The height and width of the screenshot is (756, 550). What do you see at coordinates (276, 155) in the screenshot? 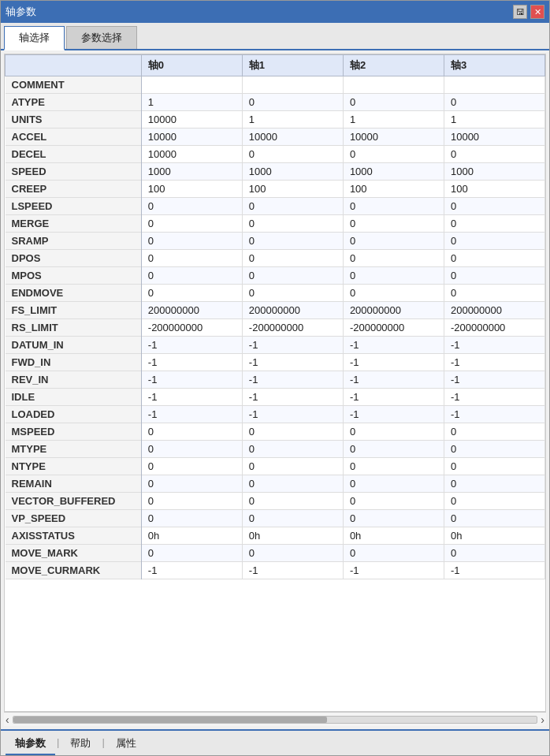
I see `table-row: DECEL 10000 0 0 0` at bounding box center [276, 155].